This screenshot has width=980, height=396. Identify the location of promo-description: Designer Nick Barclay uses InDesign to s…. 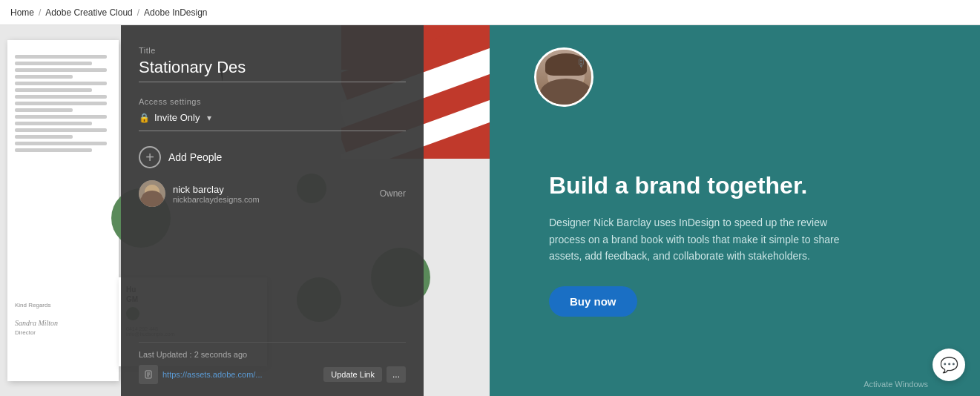
(705, 239).